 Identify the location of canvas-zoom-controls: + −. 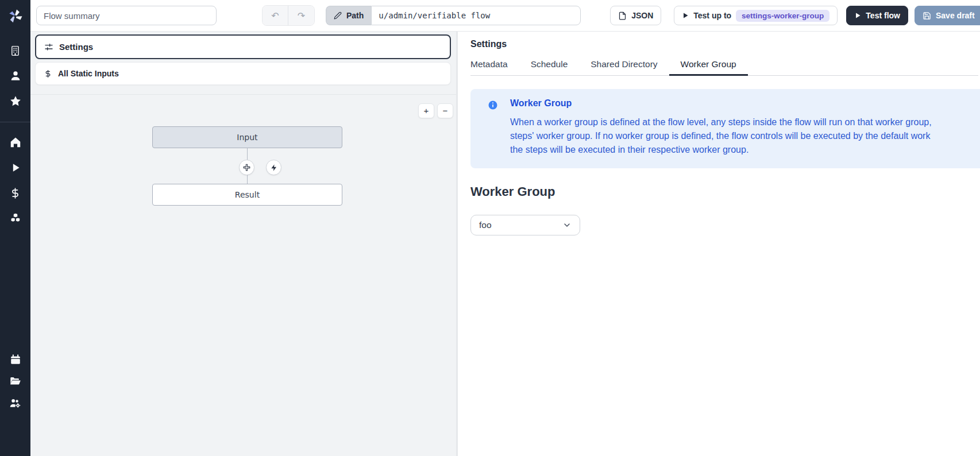
(435, 111).